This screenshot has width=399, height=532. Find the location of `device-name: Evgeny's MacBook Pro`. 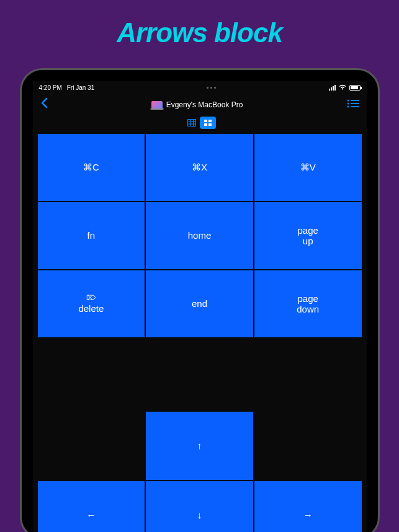

device-name: Evgeny's MacBook Pro is located at coordinates (205, 105).